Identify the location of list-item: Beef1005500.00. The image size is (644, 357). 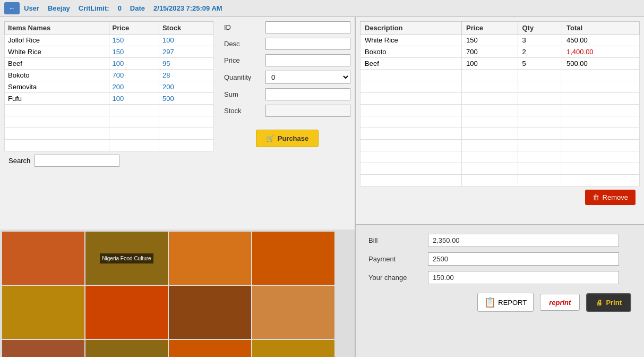
(500, 64).